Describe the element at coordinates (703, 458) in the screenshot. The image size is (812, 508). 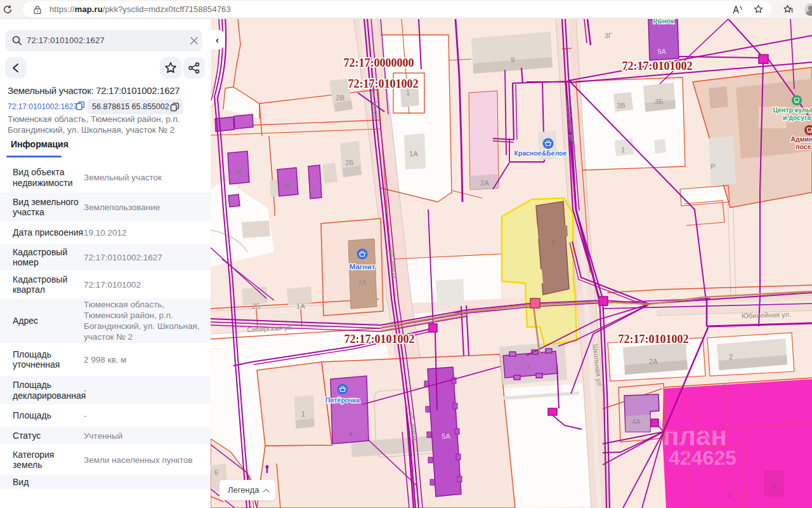
I see `svg-text: 424625` at that location.